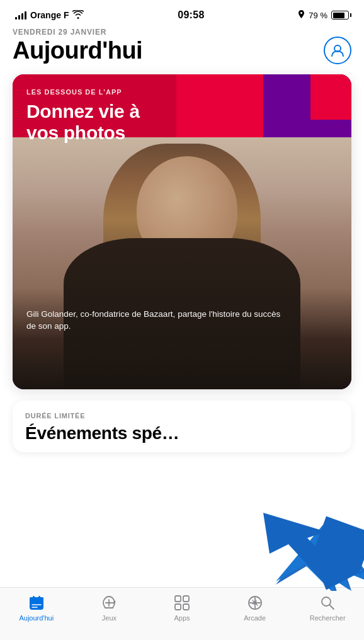 The height and width of the screenshot is (640, 364). What do you see at coordinates (324, 15) in the screenshot?
I see `status-right: 79 %` at bounding box center [324, 15].